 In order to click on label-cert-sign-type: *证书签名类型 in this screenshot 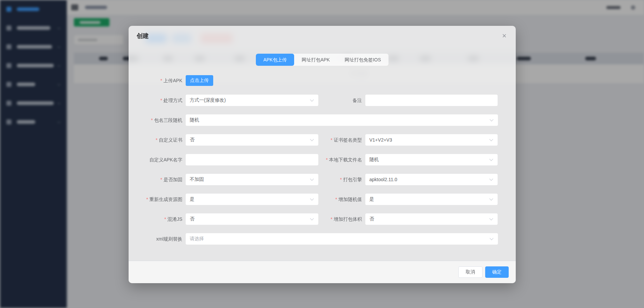, I will do `click(342, 140)`.